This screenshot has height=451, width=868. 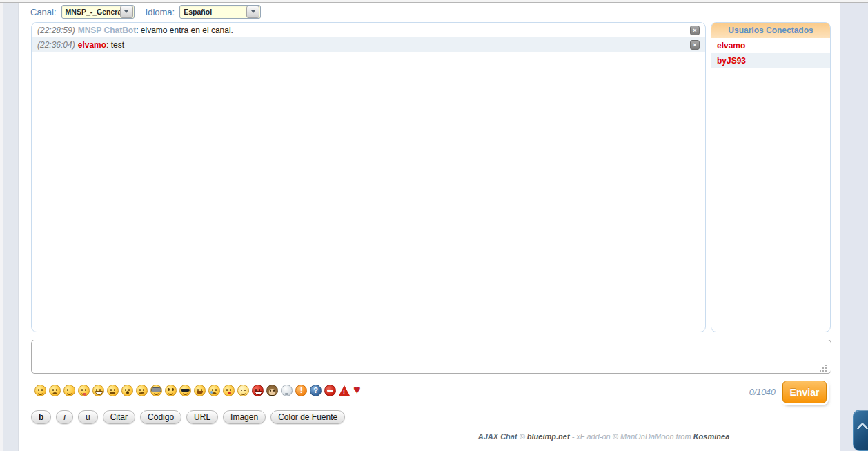 What do you see at coordinates (731, 46) in the screenshot?
I see `online-user-name: elvamo` at bounding box center [731, 46].